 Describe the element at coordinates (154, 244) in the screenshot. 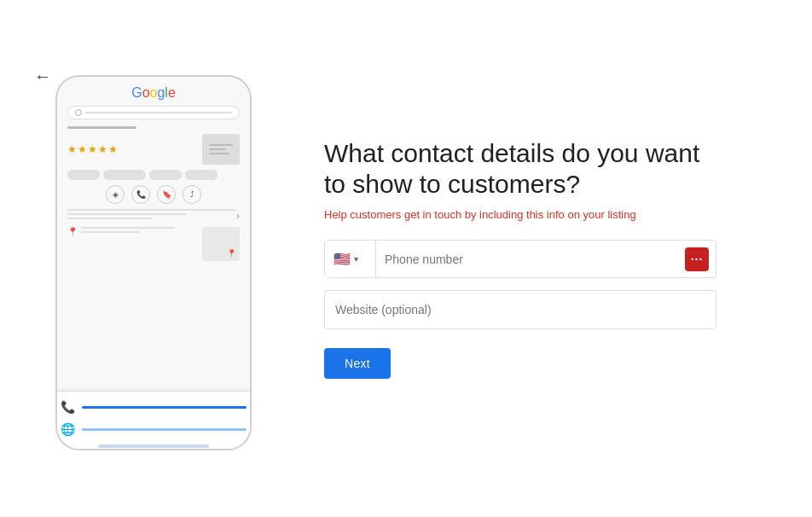

I see `mock-map-area: 📍 📍` at that location.